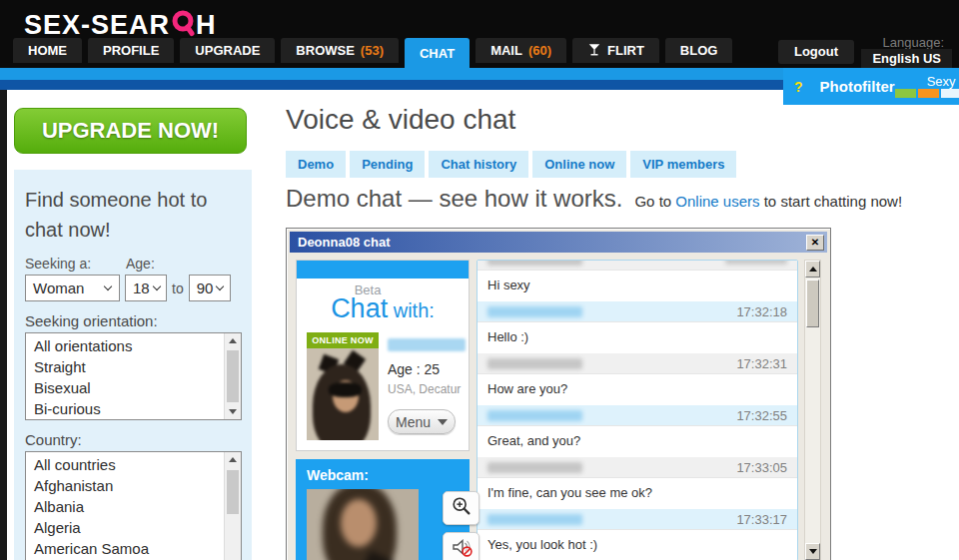  Describe the element at coordinates (130, 131) in the screenshot. I see `upgrade-now-button: UPGRADE NOW!` at that location.